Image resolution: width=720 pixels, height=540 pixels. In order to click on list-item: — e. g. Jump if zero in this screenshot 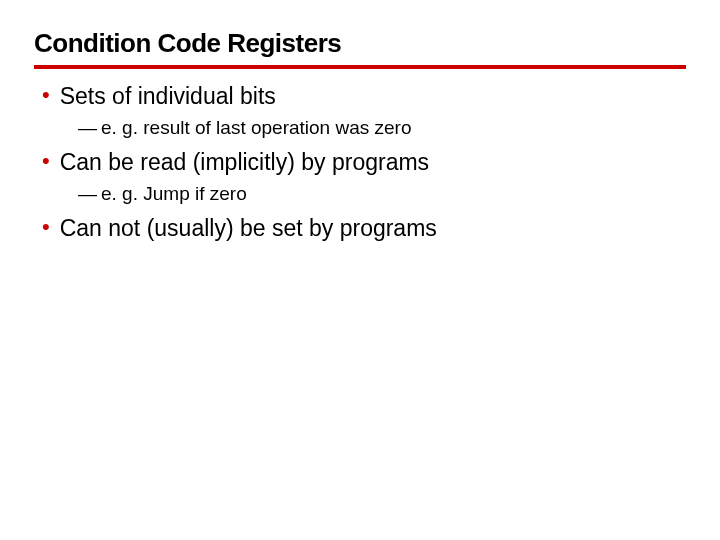, I will do `click(360, 194)`.